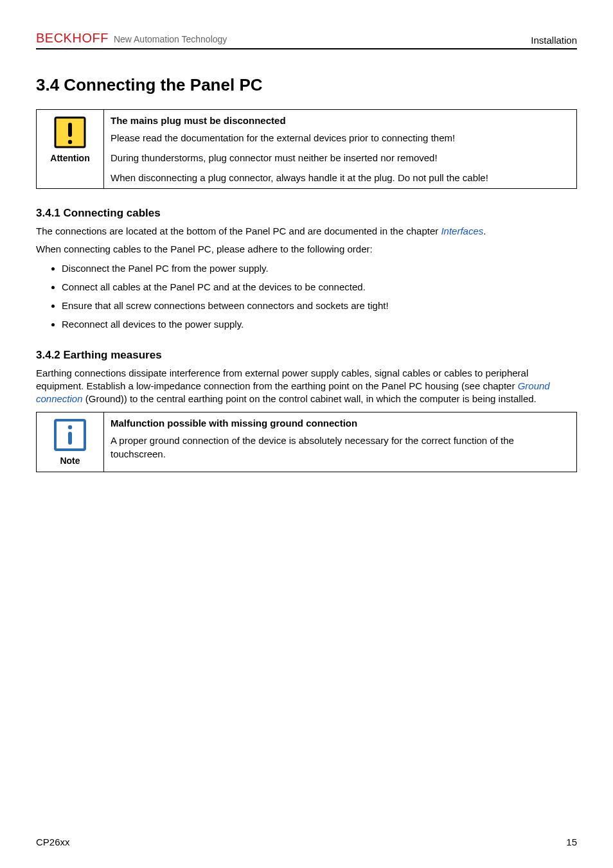 Image resolution: width=613 pixels, height=868 pixels. Describe the element at coordinates (53, 842) in the screenshot. I see `footer-doc-id: CP26xx` at that location.